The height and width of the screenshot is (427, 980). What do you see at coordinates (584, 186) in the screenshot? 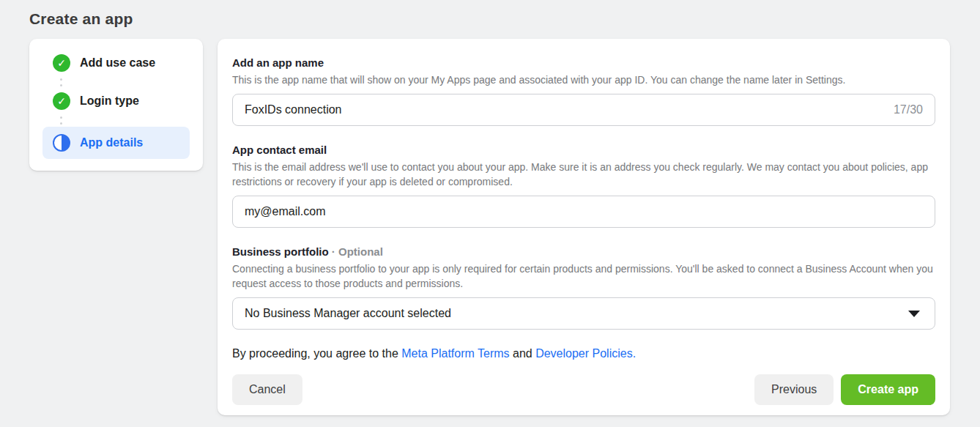
I see `contact-email-section: App contact email This is the email addr…` at bounding box center [584, 186].